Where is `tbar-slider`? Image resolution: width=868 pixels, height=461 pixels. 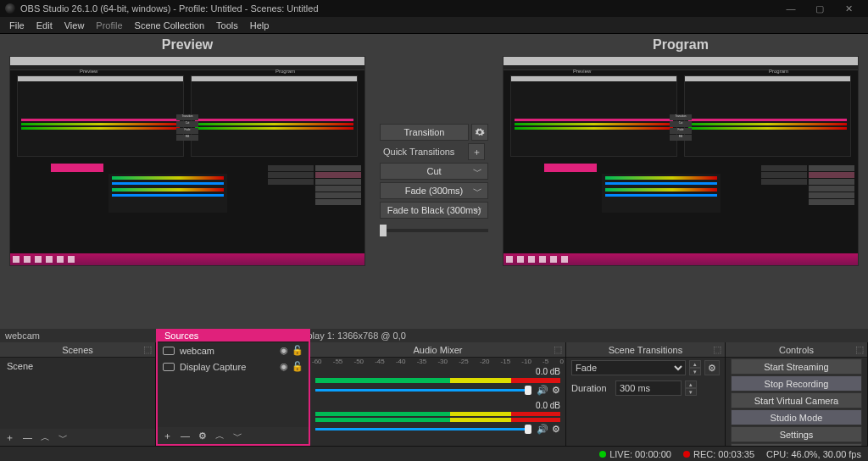
tbar-slider is located at coordinates (434, 230).